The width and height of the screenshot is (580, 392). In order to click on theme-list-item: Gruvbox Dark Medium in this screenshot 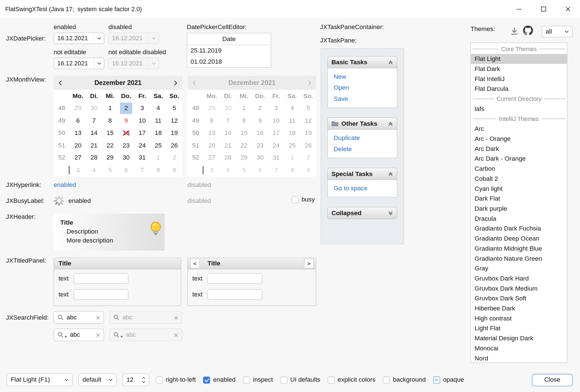, I will do `click(519, 289)`.